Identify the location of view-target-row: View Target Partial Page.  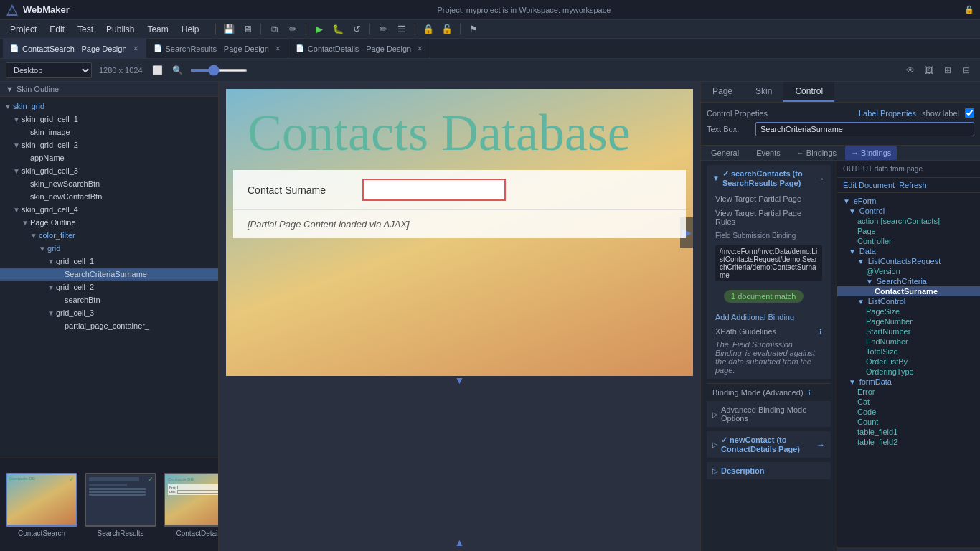
(769, 199).